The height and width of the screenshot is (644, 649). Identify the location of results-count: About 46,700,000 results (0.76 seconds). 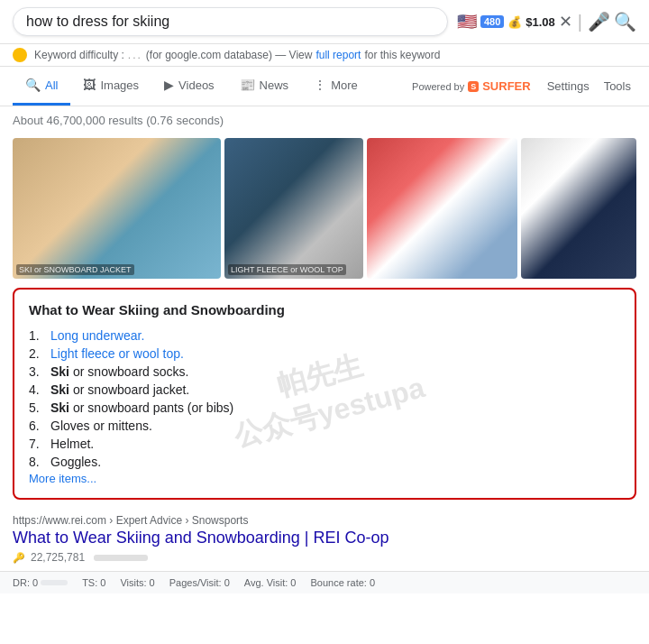
(324, 121).